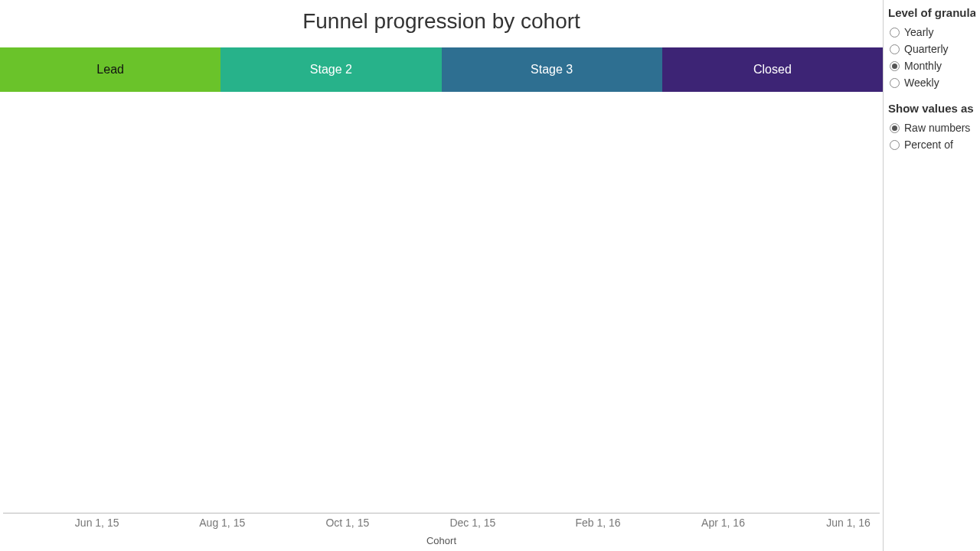 This screenshot has height=551, width=980. What do you see at coordinates (597, 523) in the screenshot?
I see `x-tick: Feb 1, 16` at bounding box center [597, 523].